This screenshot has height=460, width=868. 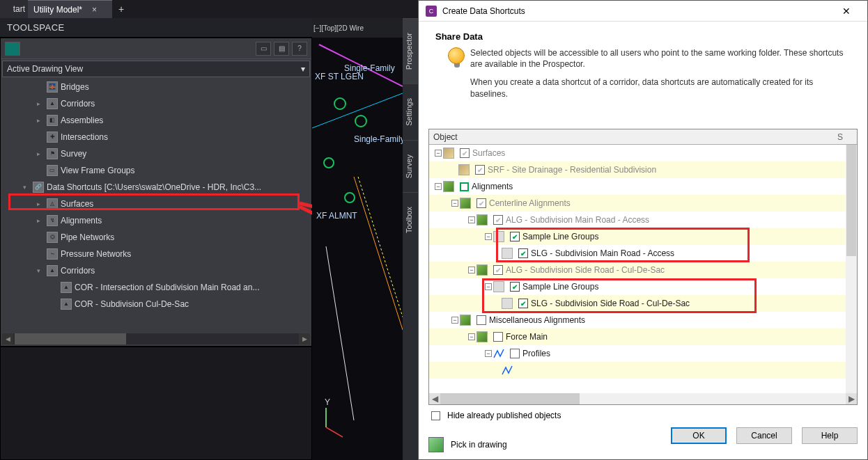 I want to click on assemblies-icon: ◧, so click(x=52, y=120).